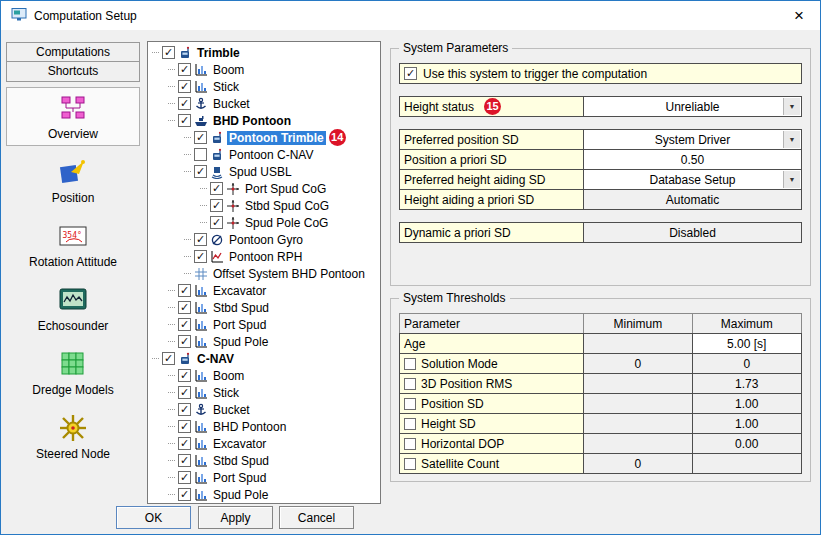 The height and width of the screenshot is (535, 821). What do you see at coordinates (73, 244) in the screenshot?
I see `sidebar-item-rotation-attitude: 354°Rotation Attitude` at bounding box center [73, 244].